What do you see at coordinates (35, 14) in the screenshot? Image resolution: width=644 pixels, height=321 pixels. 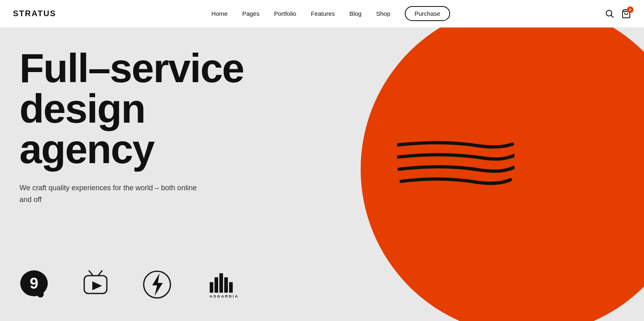 I see `site-logo: STRATUS` at bounding box center [35, 14].